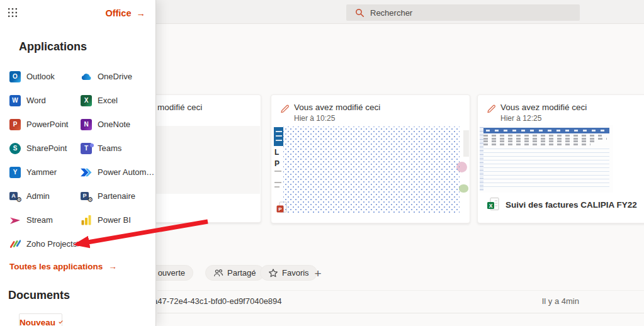 Image resolution: width=644 pixels, height=326 pixels. Describe the element at coordinates (116, 173) in the screenshot. I see `app-item-power-automate: Power Autom…` at that location.